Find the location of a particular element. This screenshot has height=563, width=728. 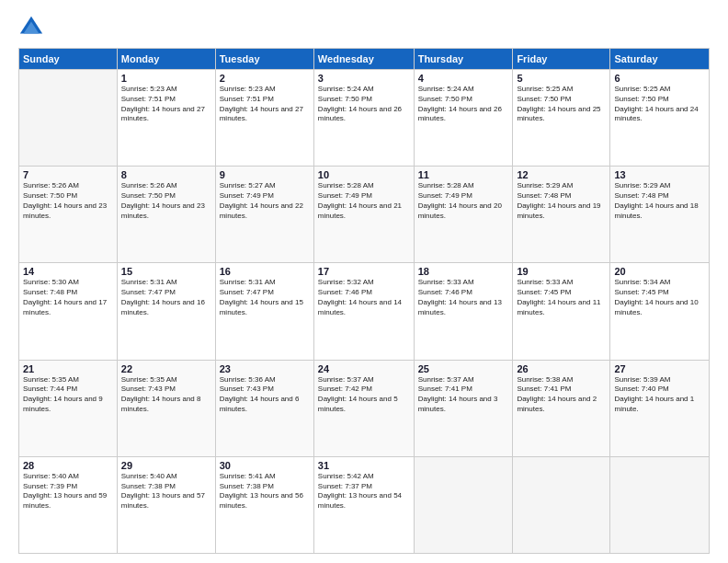

logo-icon is located at coordinates (31, 28).